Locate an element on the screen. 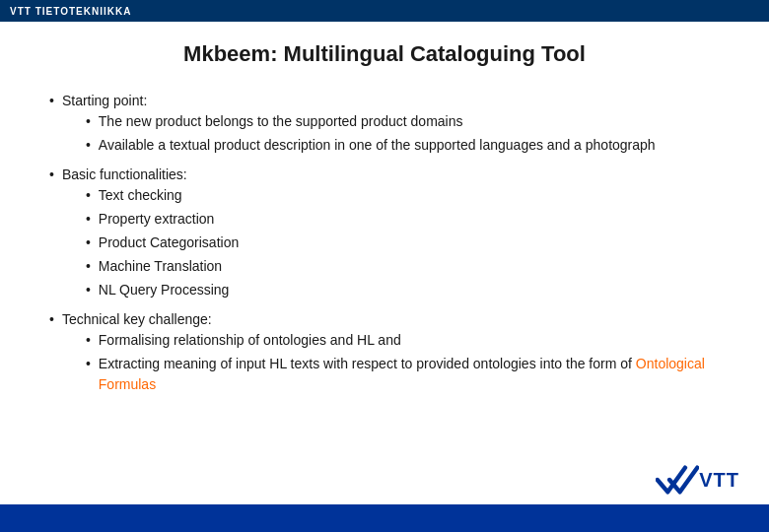 The width and height of the screenshot is (769, 532). tc2-text-prefix: Extracting meaning of input HL texts wit… is located at coordinates (367, 364).